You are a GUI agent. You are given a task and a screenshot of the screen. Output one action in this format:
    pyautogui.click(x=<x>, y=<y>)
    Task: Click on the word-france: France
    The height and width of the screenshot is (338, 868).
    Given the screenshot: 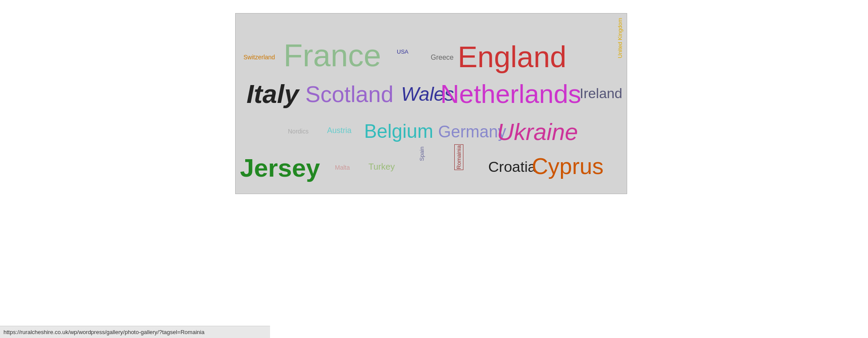 What is the action you would take?
    pyautogui.click(x=332, y=55)
    